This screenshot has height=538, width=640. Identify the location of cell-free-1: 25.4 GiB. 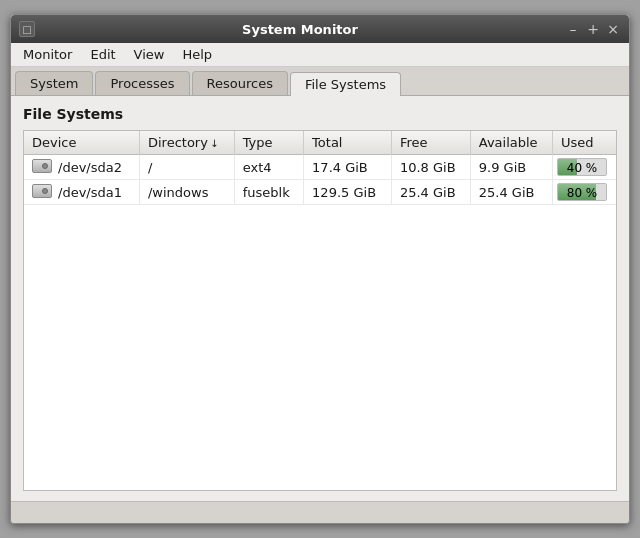
(430, 192).